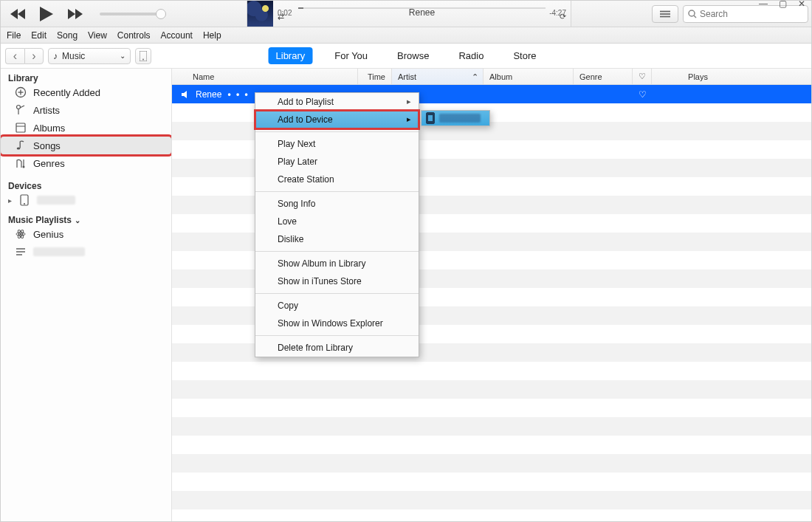 The image size is (812, 522). Describe the element at coordinates (802, 4) in the screenshot. I see `window-close: ✕` at that location.